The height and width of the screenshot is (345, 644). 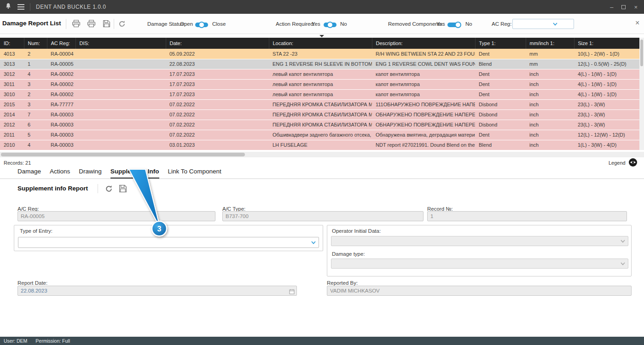 What do you see at coordinates (480, 241) in the screenshot?
I see `operator-initial-data-select` at bounding box center [480, 241].